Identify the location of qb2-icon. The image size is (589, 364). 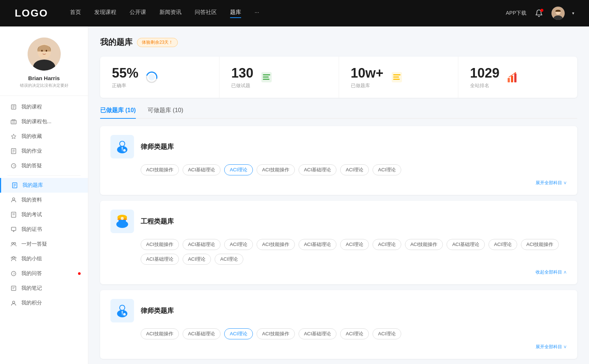
(122, 221).